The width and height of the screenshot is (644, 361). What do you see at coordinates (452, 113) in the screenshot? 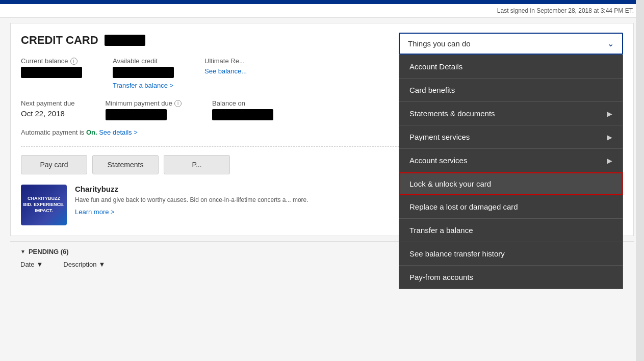
I see `dropdown-item-label-statements-docs: Statements & documents` at bounding box center [452, 113].